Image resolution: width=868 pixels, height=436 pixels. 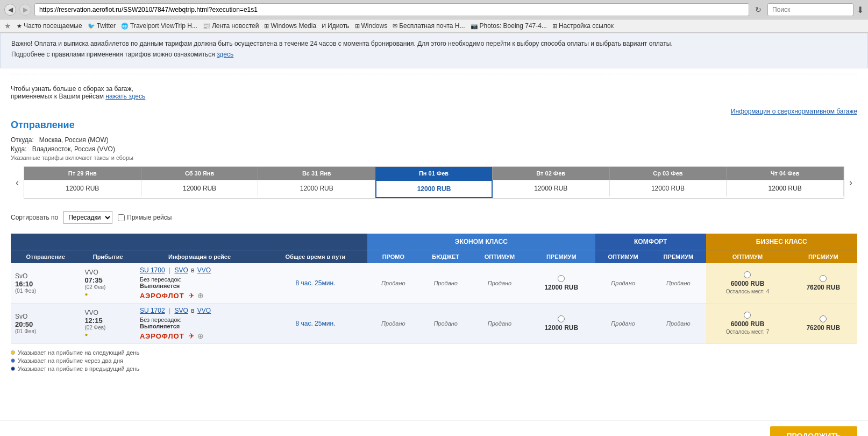 What do you see at coordinates (668, 182) in the screenshot?
I see `date-col: Ср 03 Фев12000 RUB` at bounding box center [668, 182].